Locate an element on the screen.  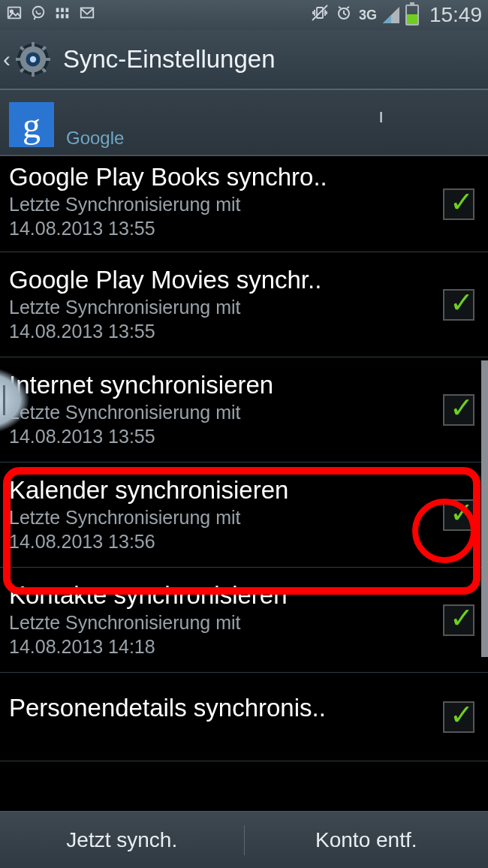
image-icon is located at coordinates (14, 15).